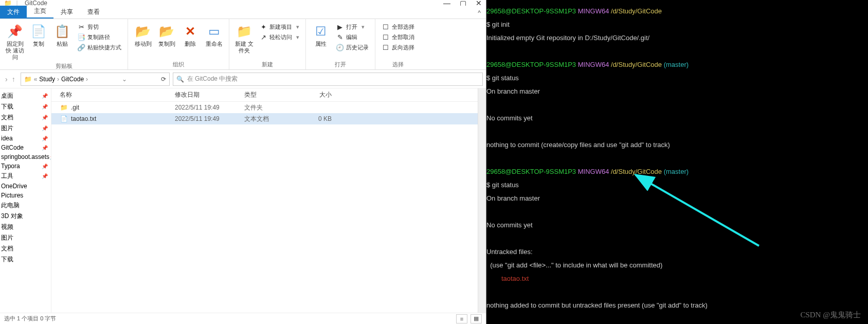 The width and height of the screenshot is (868, 324). What do you see at coordinates (62, 31) in the screenshot?
I see `paste-icon: 📋` at bounding box center [62, 31].